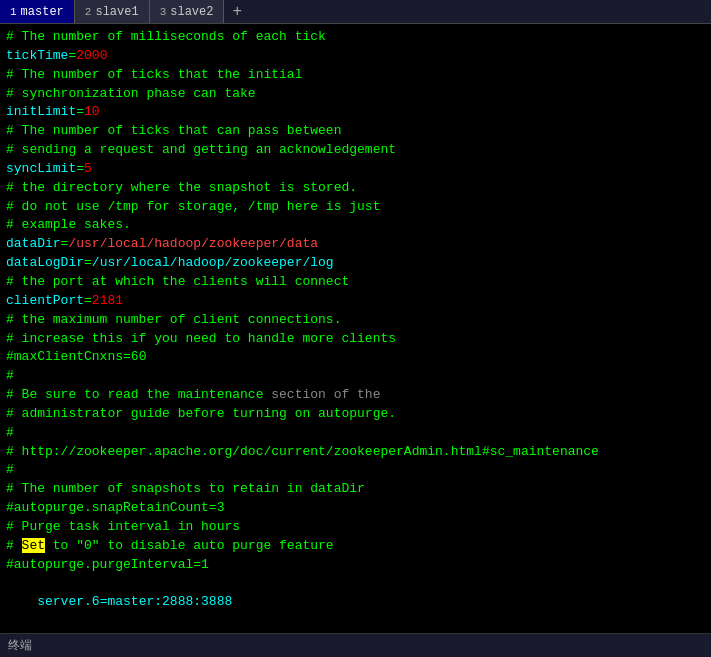 The width and height of the screenshot is (711, 657). Describe the element at coordinates (356, 38) in the screenshot. I see `line-1: # The number of milliseconds of each tic…` at that location.